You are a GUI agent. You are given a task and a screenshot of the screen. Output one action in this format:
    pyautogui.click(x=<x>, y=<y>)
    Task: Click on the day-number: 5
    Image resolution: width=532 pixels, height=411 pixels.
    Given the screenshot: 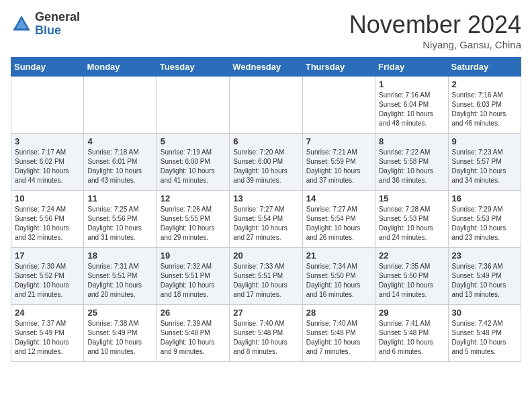 What is the action you would take?
    pyautogui.click(x=193, y=141)
    